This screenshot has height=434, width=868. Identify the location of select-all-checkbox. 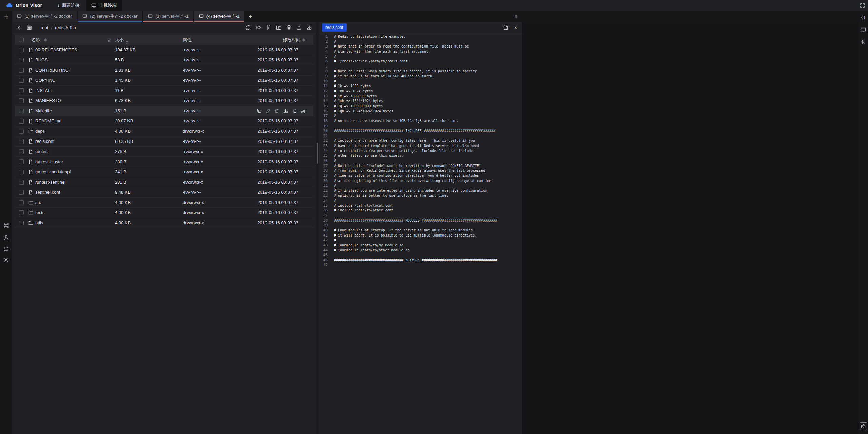
(21, 40).